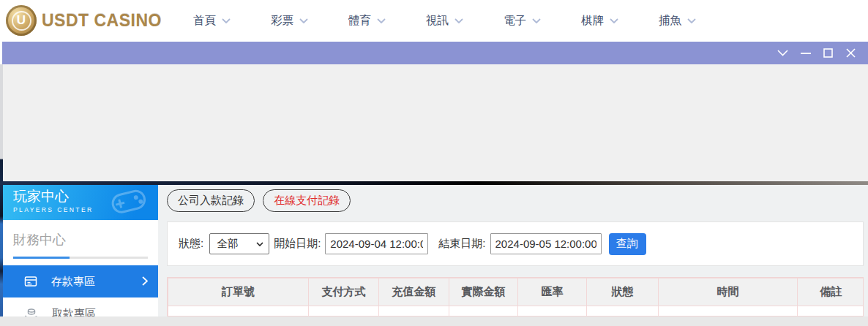 The image size is (868, 326). What do you see at coordinates (670, 20) in the screenshot?
I see `nav-item-label: 捕魚` at bounding box center [670, 20].